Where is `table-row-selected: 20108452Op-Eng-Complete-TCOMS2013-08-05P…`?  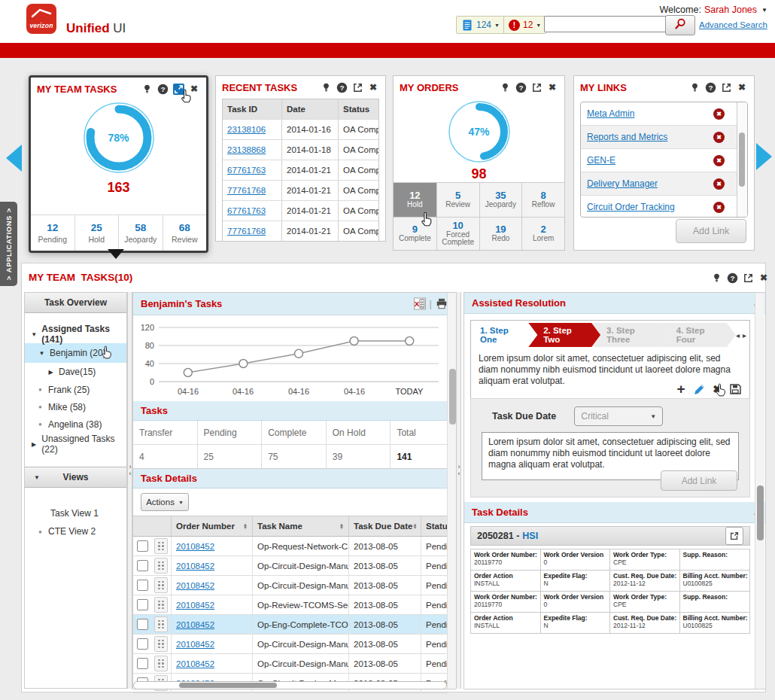 table-row-selected: 20108452Op-Eng-Complete-TCOMS2013-08-05P… is located at coordinates (290, 625).